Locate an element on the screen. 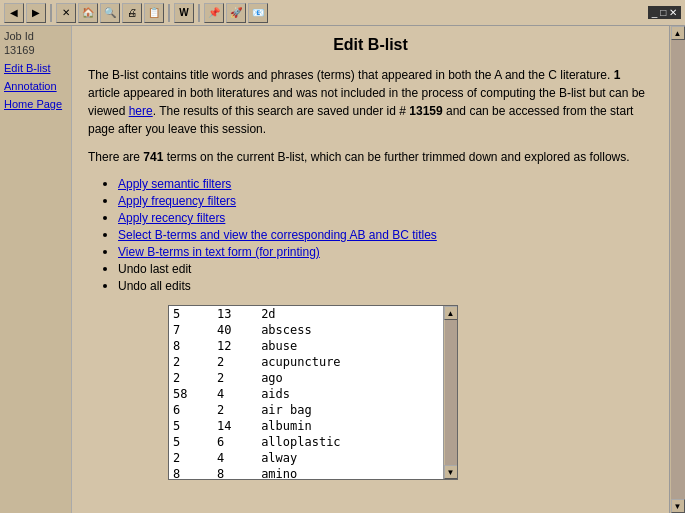  action-link-4: View B-terms in text form (for printing) is located at coordinates (219, 252).